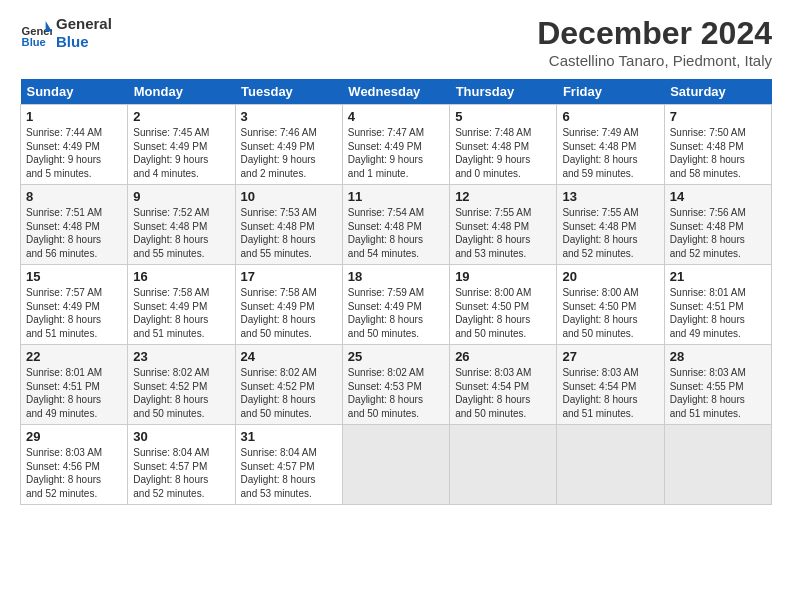 This screenshot has height=612, width=792. What do you see at coordinates (396, 116) in the screenshot?
I see `day-number: 4` at bounding box center [396, 116].